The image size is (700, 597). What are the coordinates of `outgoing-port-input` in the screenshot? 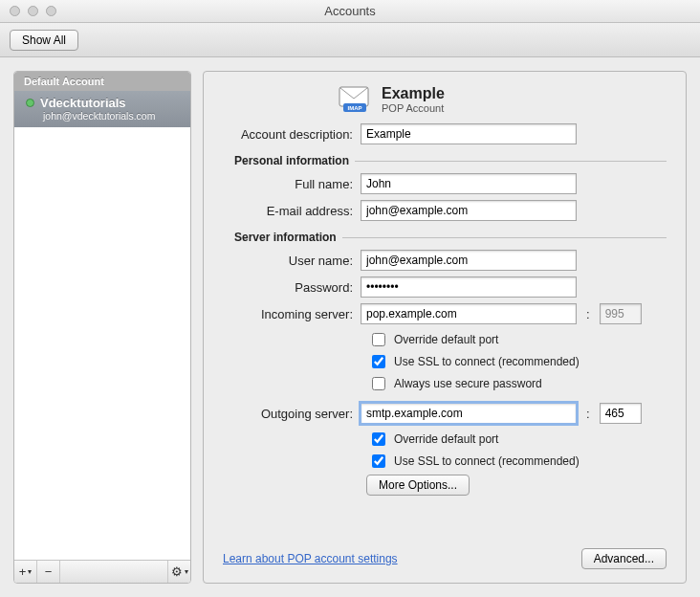 It's located at (621, 413).